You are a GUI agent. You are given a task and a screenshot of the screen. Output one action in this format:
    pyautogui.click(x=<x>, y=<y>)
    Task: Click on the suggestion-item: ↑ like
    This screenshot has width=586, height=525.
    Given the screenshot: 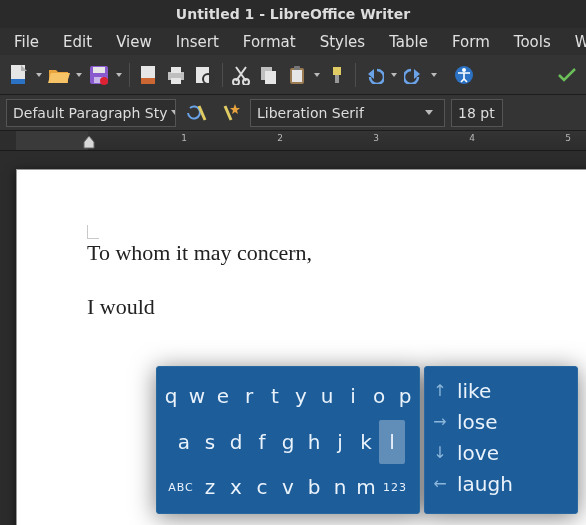 What is the action you would take?
    pyautogui.click(x=501, y=390)
    